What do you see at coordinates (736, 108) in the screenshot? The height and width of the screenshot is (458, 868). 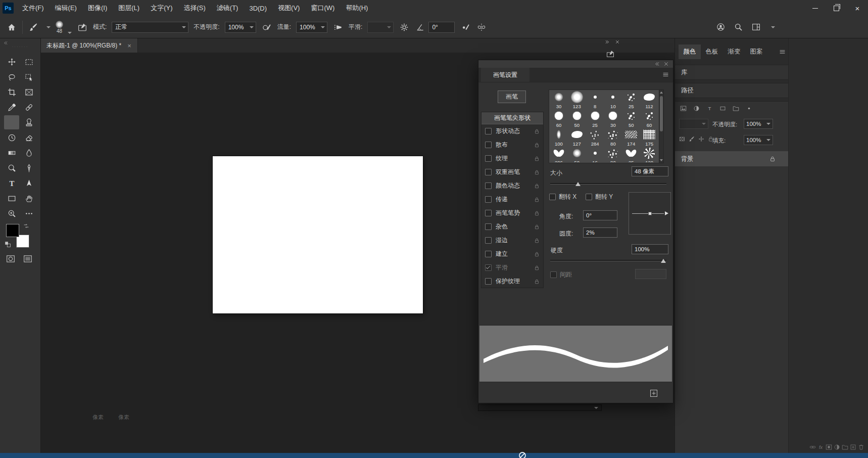 I see `folder-icon` at bounding box center [736, 108].